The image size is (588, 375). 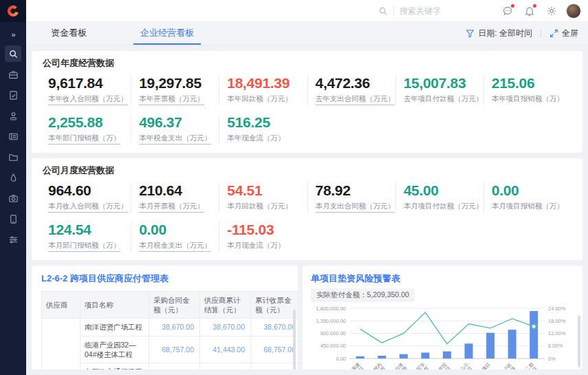 What do you see at coordinates (115, 350) in the screenshot?
I see `project-name-cell: 临港产业园32—04#楼主体工程` at bounding box center [115, 350].